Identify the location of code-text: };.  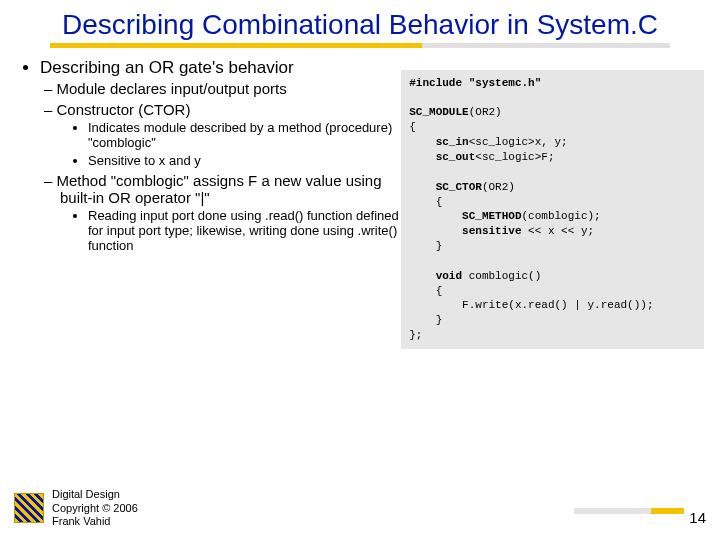
(416, 335).